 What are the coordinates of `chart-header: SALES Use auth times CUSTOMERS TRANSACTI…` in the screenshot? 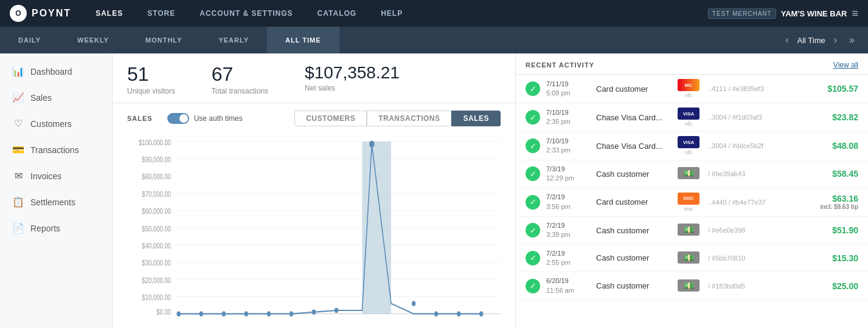 It's located at (314, 118).